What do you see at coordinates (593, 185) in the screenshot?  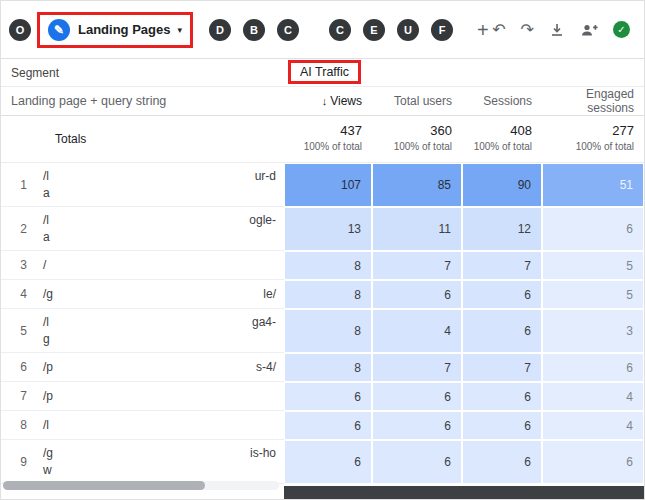 I see `metric-cell-engaged: 51` at bounding box center [593, 185].